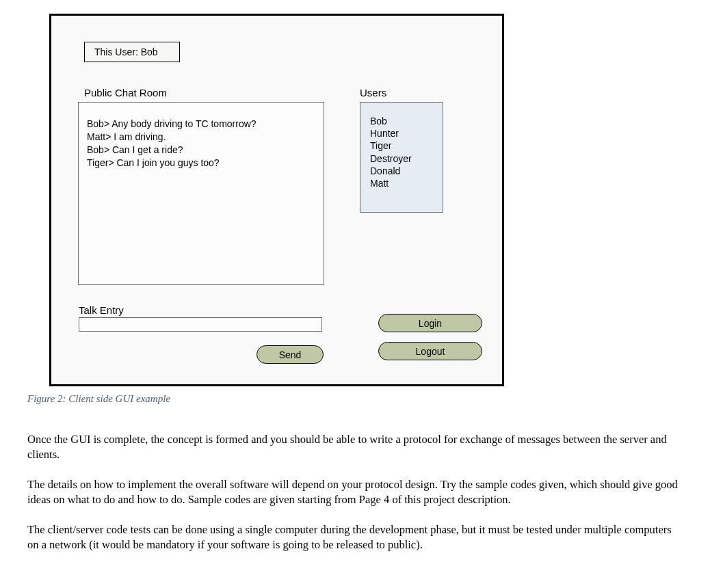  What do you see at coordinates (403, 133) in the screenshot?
I see `list-item: Hunter` at bounding box center [403, 133].